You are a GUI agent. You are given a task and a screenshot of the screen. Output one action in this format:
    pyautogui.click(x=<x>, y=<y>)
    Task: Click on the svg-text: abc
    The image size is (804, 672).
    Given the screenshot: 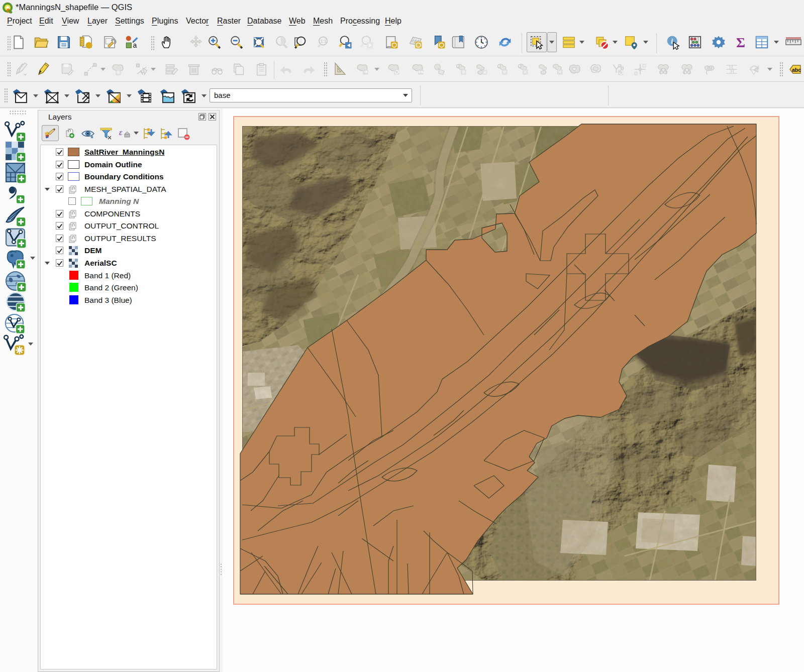 What is the action you would take?
    pyautogui.click(x=796, y=70)
    